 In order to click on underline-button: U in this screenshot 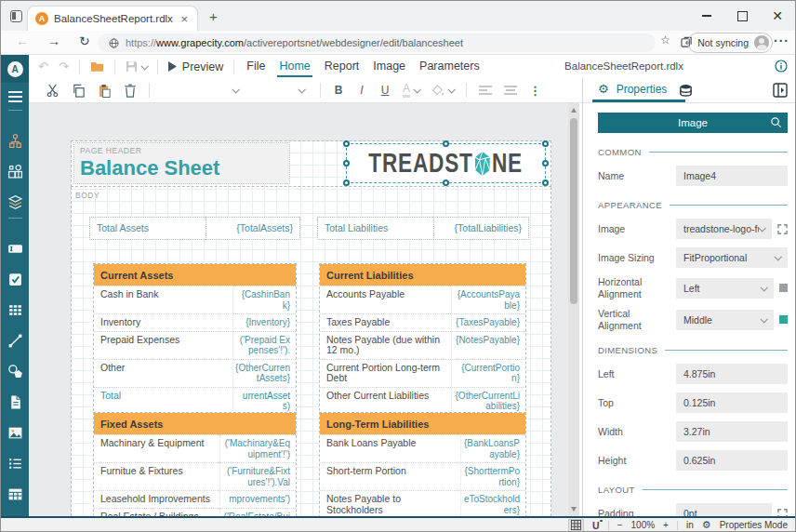, I will do `click(385, 90)`.